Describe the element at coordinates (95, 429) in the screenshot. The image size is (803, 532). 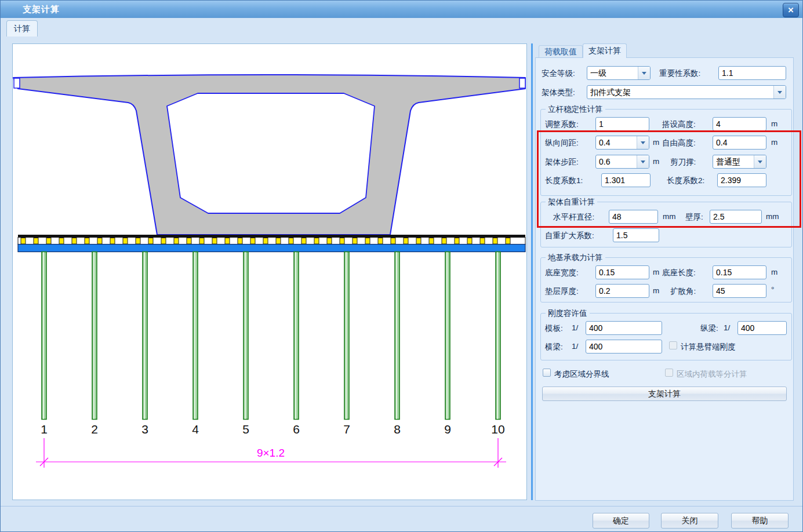
I see `post-number-label: 2` at that location.